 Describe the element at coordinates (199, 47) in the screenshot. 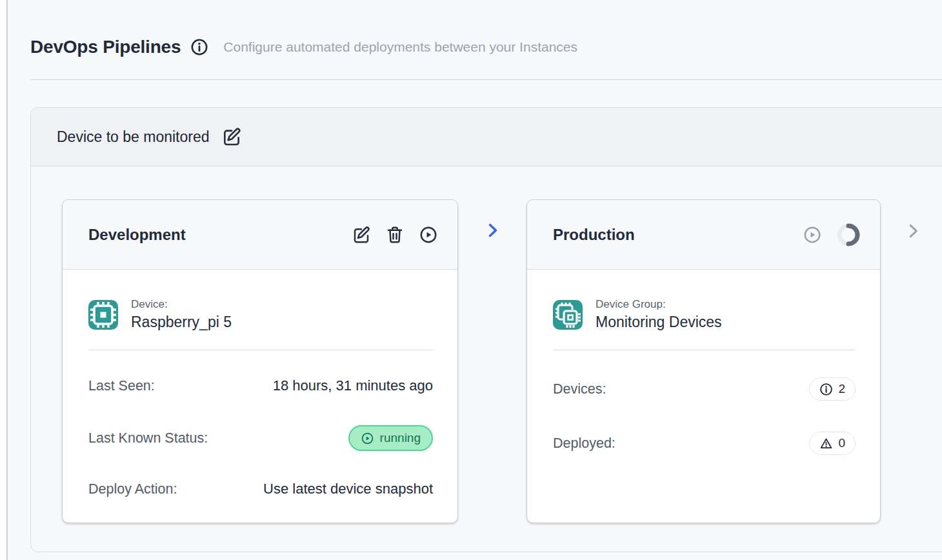

I see `info-icon` at that location.